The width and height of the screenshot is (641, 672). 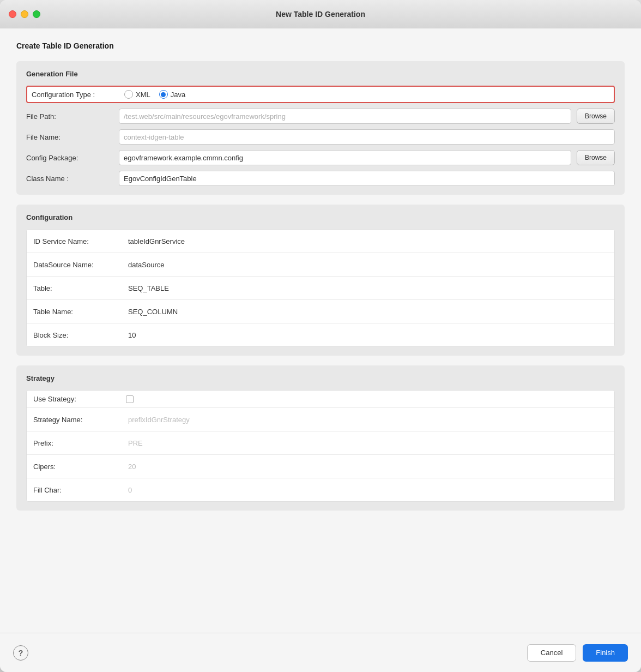 I want to click on config-type-row: Configuration Type : XML Java, so click(x=320, y=94).